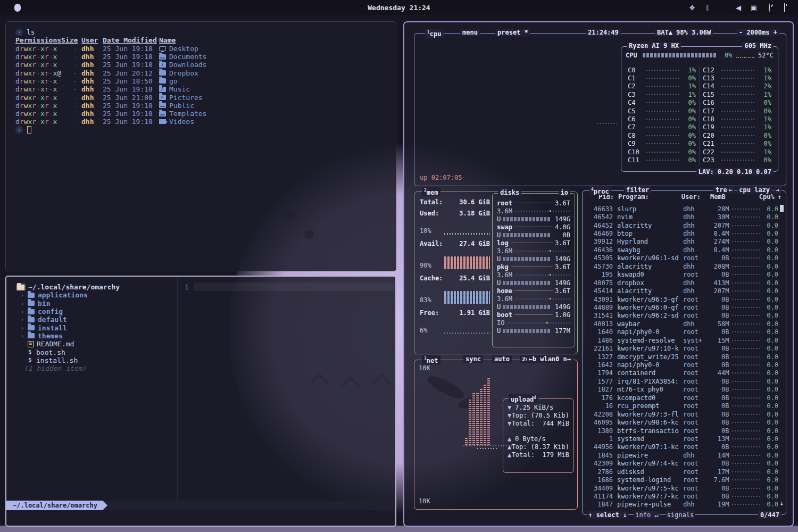  I want to click on process-row: 44889 kworker/u96:0-gf root 0B 0.0, so click(681, 307).